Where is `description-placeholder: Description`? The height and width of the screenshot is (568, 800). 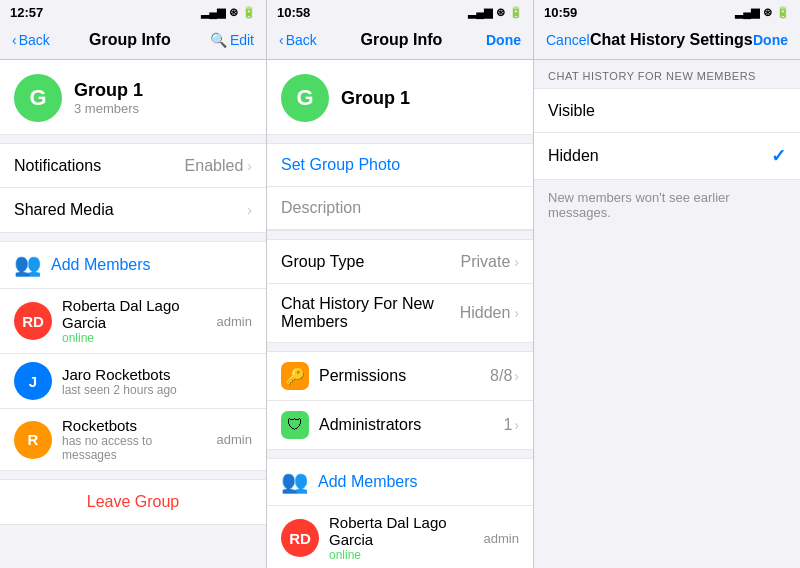
description-placeholder: Description is located at coordinates (400, 208).